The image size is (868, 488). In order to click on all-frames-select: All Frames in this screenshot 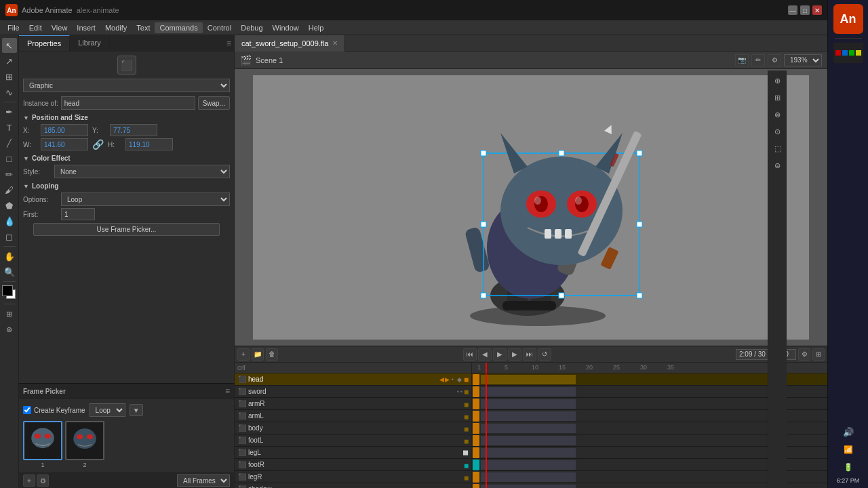, I will do `click(203, 481)`.